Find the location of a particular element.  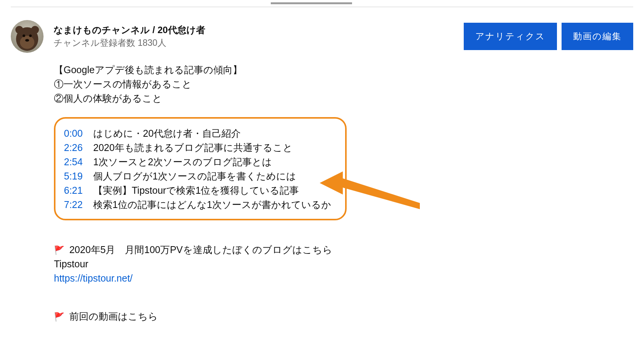

chapter-timestamp: 0:00 is located at coordinates (74, 133).